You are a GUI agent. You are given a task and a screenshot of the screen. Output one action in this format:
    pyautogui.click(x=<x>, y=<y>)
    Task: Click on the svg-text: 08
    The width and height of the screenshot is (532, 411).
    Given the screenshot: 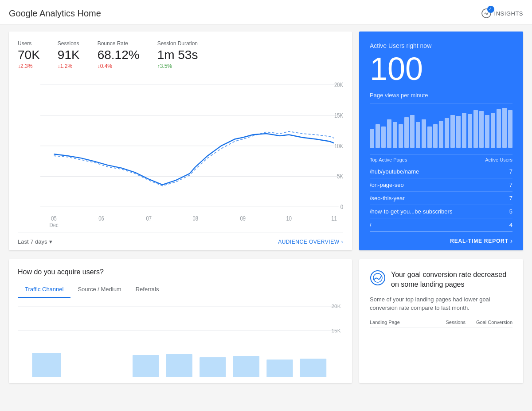 What is the action you would take?
    pyautogui.click(x=195, y=218)
    